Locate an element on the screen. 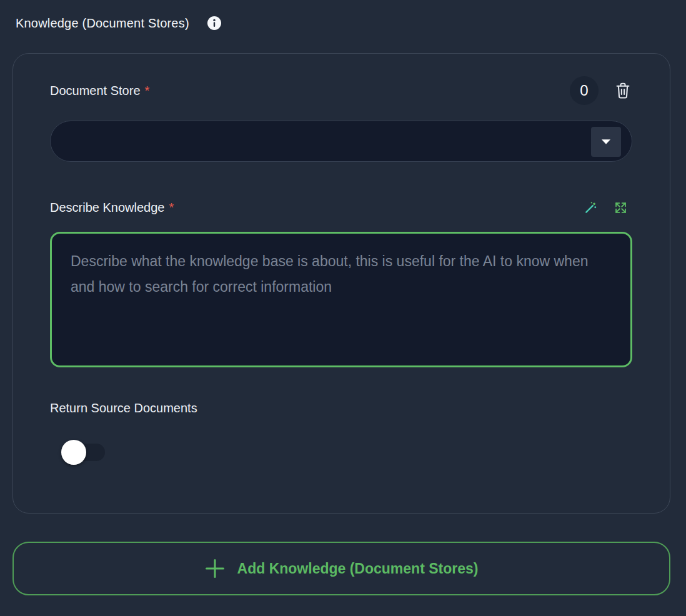 The image size is (686, 616). wand-icon is located at coordinates (591, 207).